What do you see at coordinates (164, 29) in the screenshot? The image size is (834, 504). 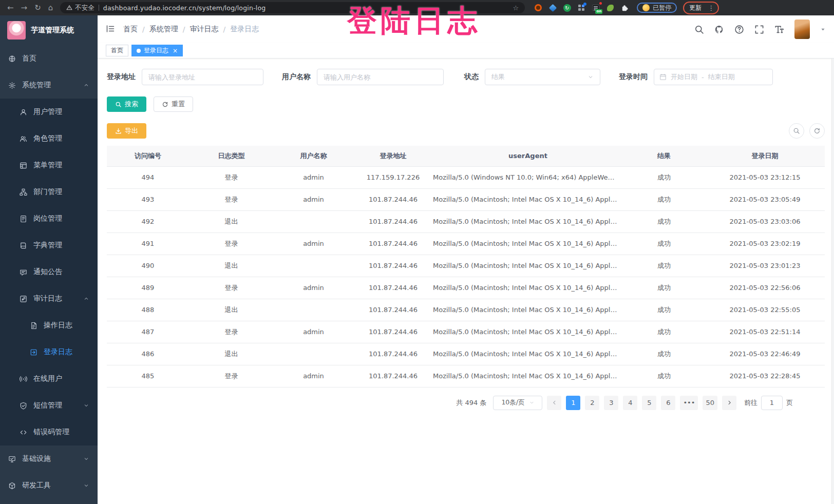 I see `breadcrumb-item: 系统管理` at bounding box center [164, 29].